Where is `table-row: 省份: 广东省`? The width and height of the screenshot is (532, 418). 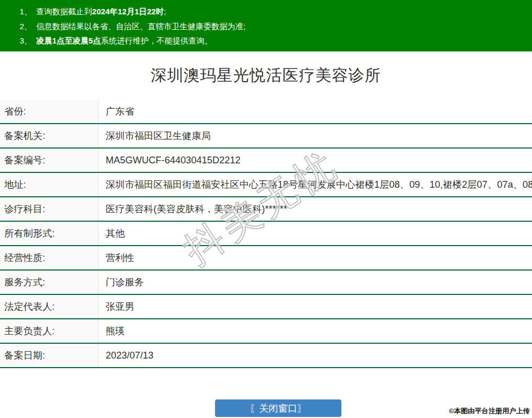 table-row: 省份: 广东省 is located at coordinates (266, 112).